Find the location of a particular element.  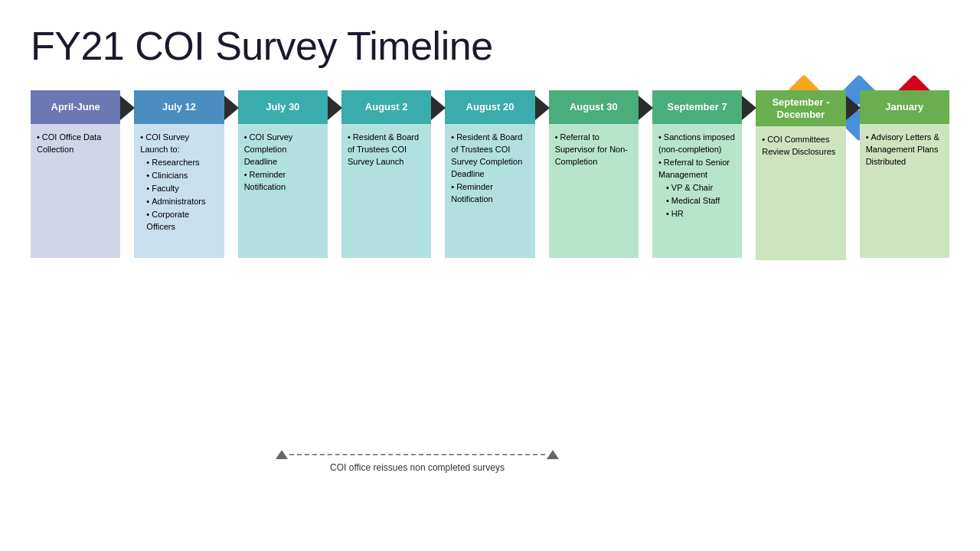

list-item: Advisory Letters & Management Plans Dist… is located at coordinates (905, 150).